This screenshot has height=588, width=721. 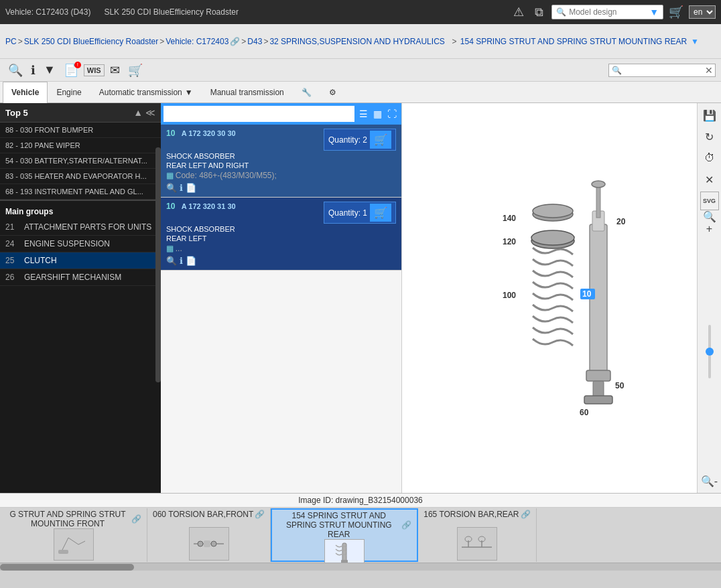 I want to click on collapse-icon: ▲, so click(x=138, y=113).